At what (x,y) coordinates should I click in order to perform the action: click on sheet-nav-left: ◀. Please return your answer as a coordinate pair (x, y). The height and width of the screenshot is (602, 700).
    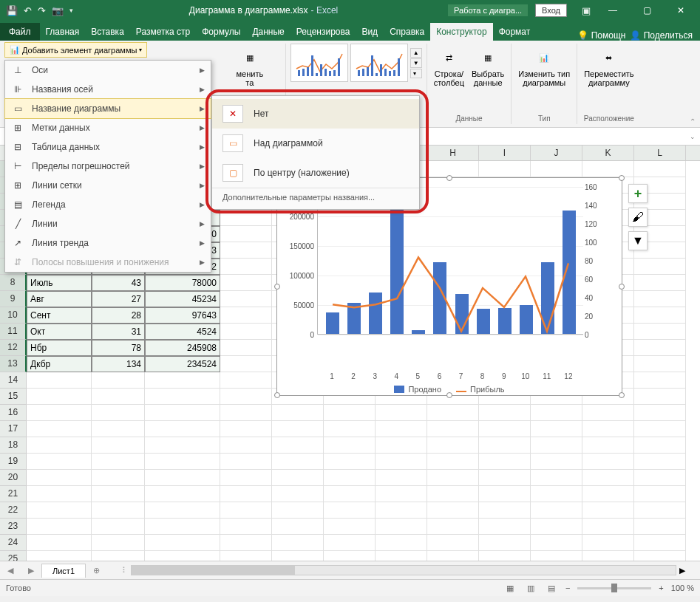
    Looking at the image, I should click on (10, 570).